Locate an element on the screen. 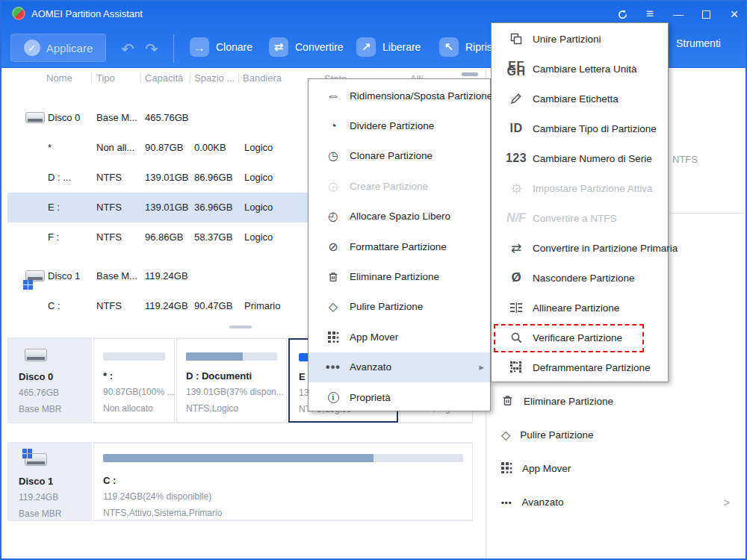 Image resolution: width=747 pixels, height=560 pixels. menu-item-resize-move: ⇔ Ridimensiona/Sposta Partizione is located at coordinates (399, 96).